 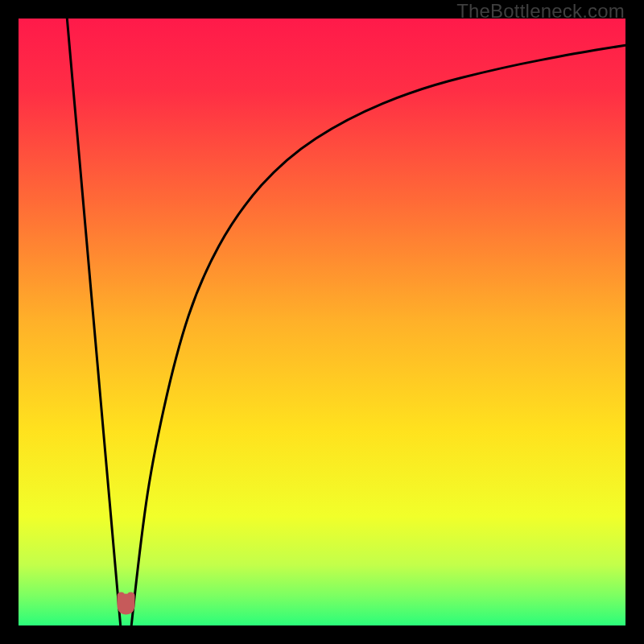 What do you see at coordinates (541, 11) in the screenshot?
I see `watermark-text: TheBottleneck.com` at bounding box center [541, 11].